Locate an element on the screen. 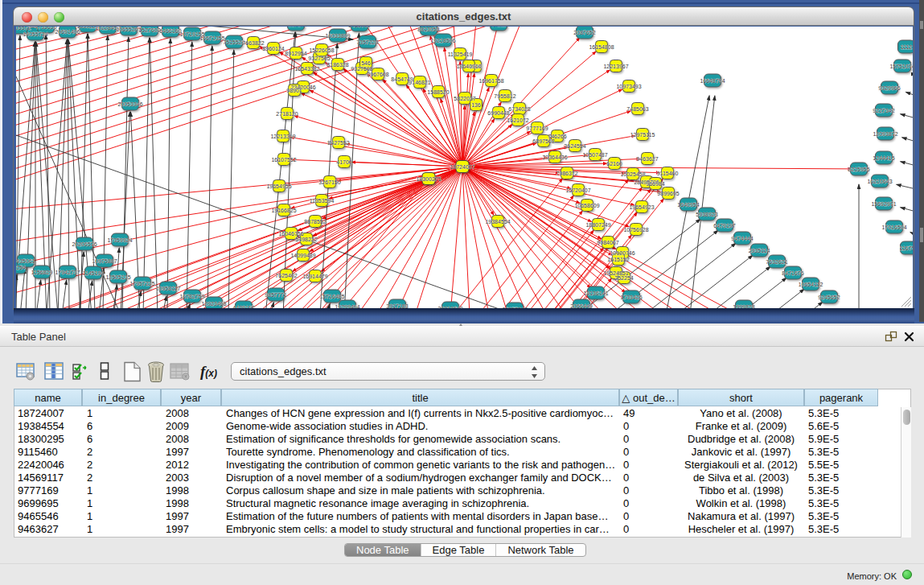 This screenshot has height=585, width=924. svg-text: 14099489 is located at coordinates (302, 256).